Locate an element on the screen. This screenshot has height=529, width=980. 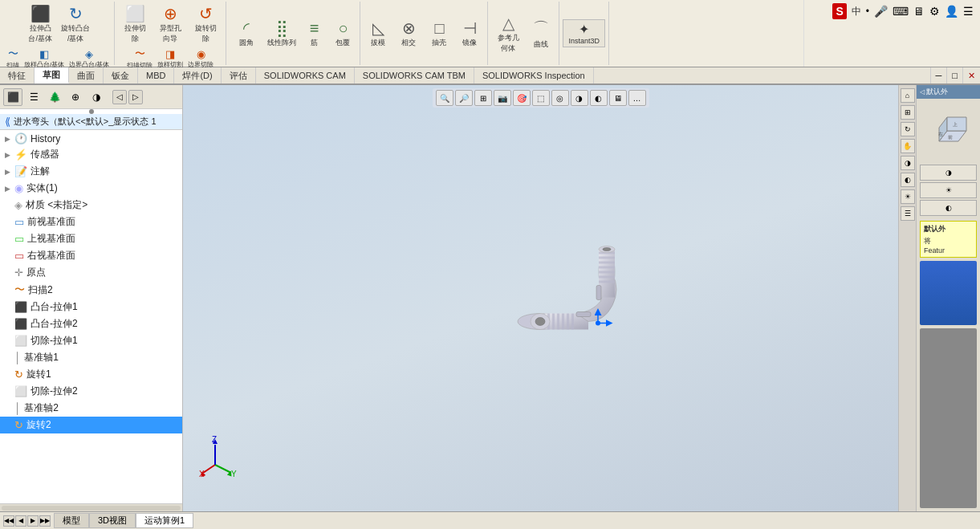
render-btn: ◐ is located at coordinates (949, 208).